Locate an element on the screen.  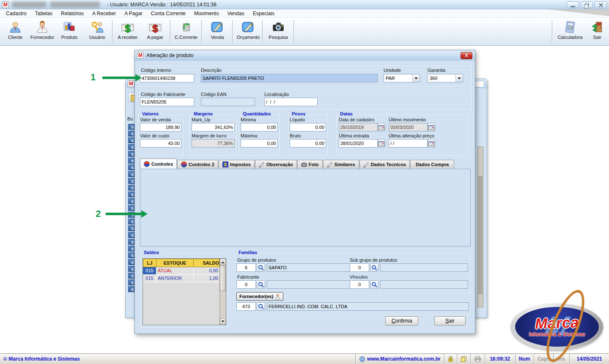
valor-custo-input is located at coordinates (161, 143).